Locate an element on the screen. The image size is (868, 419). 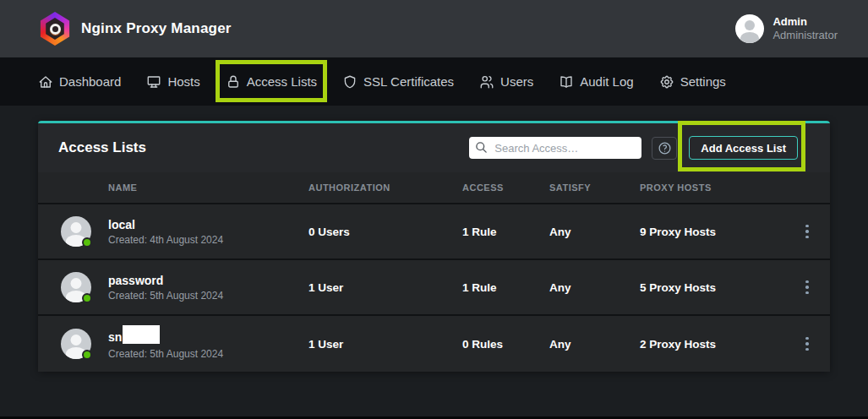
add-access-list-wrap: Add Access List is located at coordinates (744, 148).